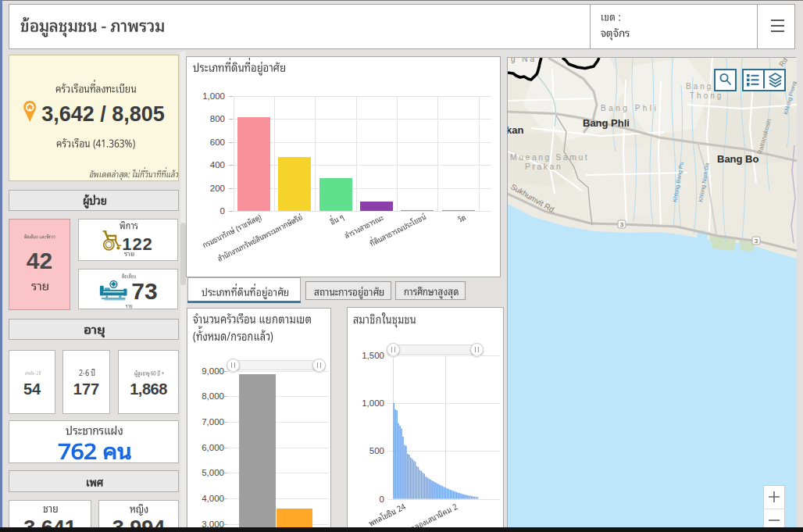 The width and height of the screenshot is (803, 532). I want to click on svg-text: g Na, so click(523, 61).